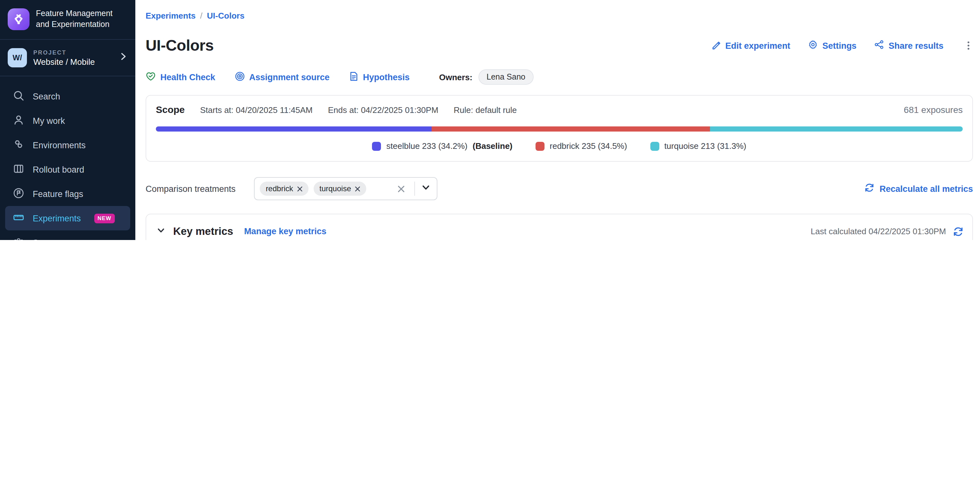 This screenshot has height=480, width=980. Describe the element at coordinates (842, 46) in the screenshot. I see `header-actions: Edit experiment Settings Share results` at that location.